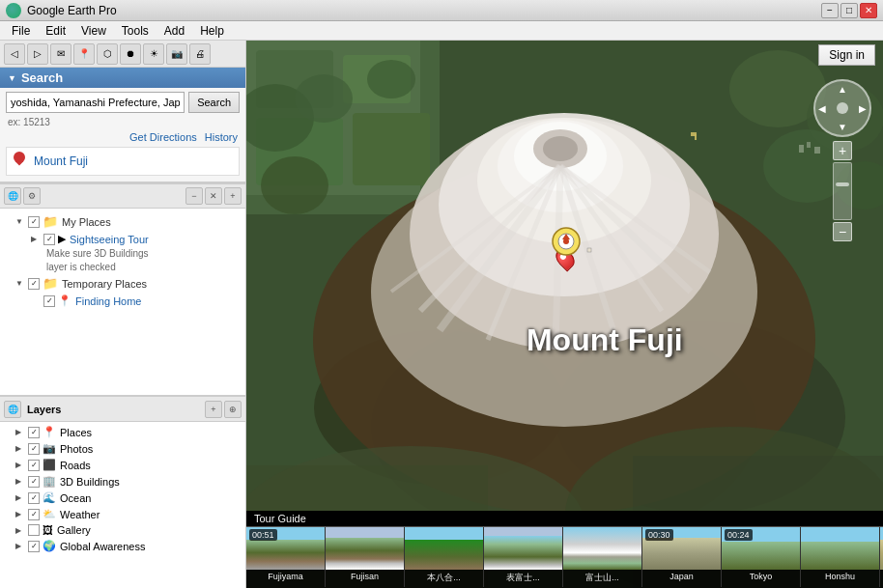 This screenshot has height=588, width=883. Describe the element at coordinates (221, 137) in the screenshot. I see `history-link: History` at that location.